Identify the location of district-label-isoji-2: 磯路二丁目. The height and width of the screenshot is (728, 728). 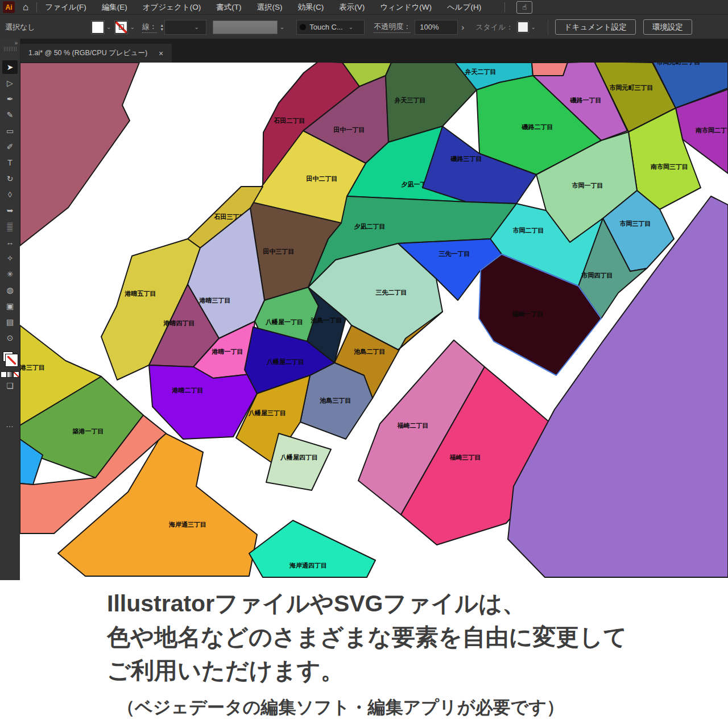
(537, 127).